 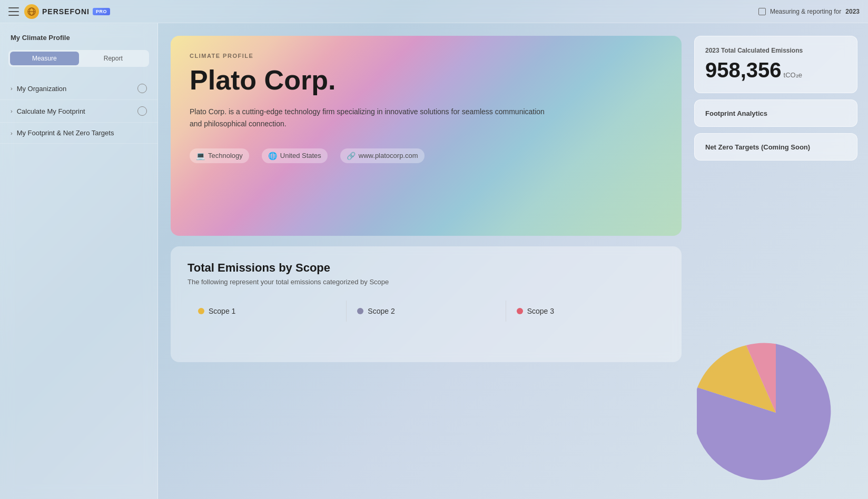 What do you see at coordinates (426, 56) in the screenshot?
I see `climate-profile-label: CLIMATE PROFILE` at bounding box center [426, 56].